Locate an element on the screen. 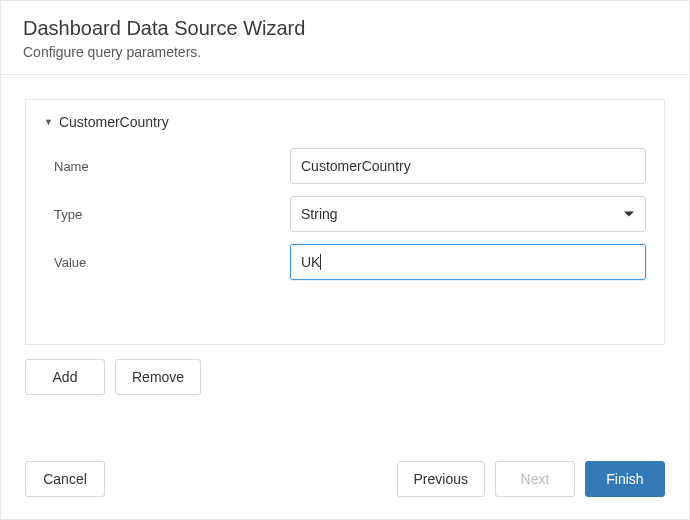 This screenshot has width=690, height=520. finish-button: Finish is located at coordinates (625, 479).